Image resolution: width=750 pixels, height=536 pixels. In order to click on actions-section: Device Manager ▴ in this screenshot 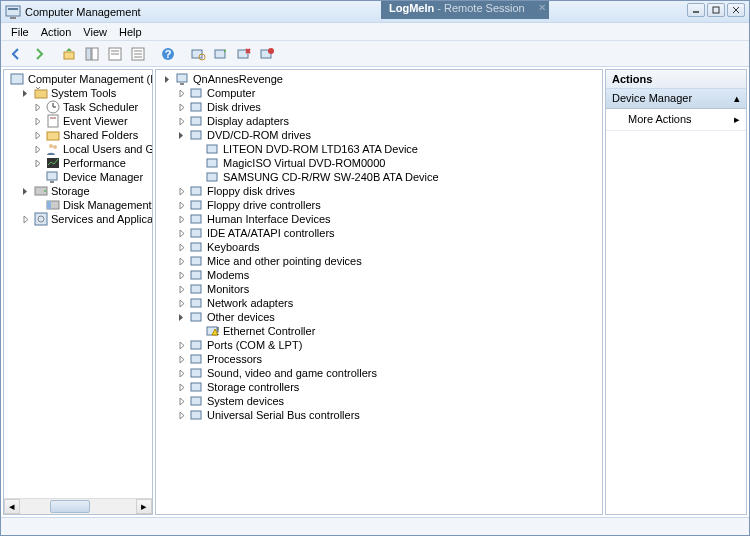, I will do `click(676, 99)`.